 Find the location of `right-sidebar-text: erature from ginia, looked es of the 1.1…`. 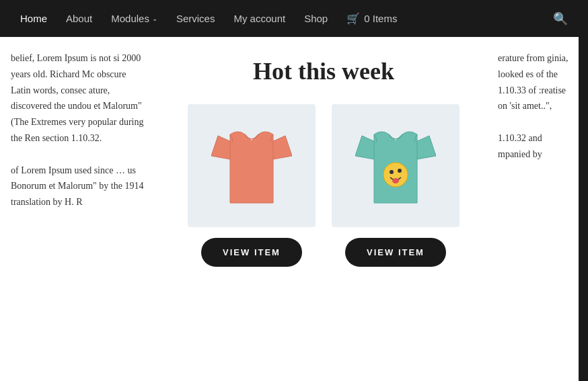

right-sidebar-text: erature from ginia, looked es of the 1.1… is located at coordinates (535, 209).